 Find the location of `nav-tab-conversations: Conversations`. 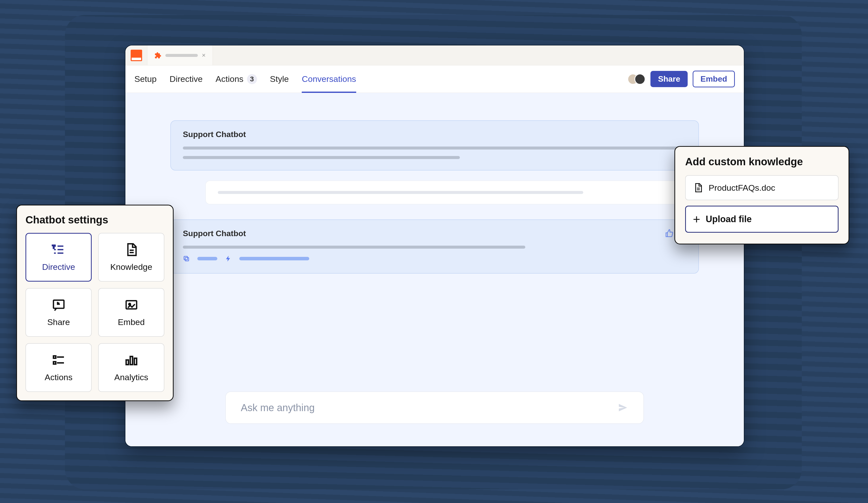

nav-tab-conversations: Conversations is located at coordinates (329, 79).